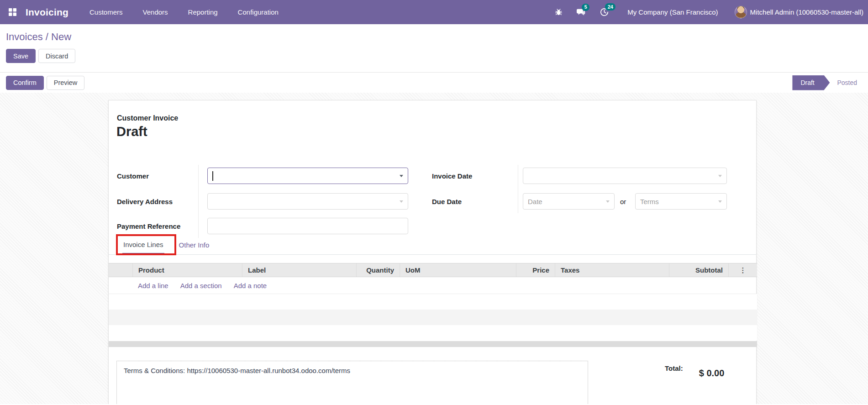 The width and height of the screenshot is (868, 405). I want to click on label-field-separator-left, so click(198, 201).